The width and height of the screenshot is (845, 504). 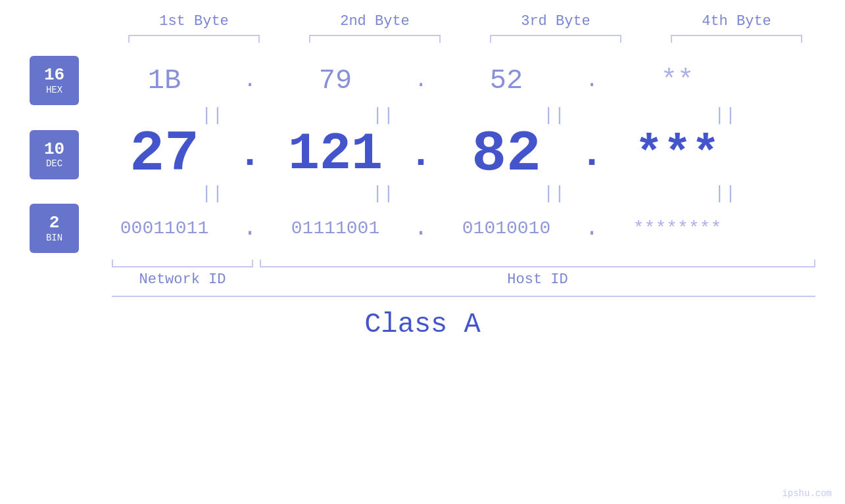 I want to click on bin-dot2: ., so click(x=421, y=229).